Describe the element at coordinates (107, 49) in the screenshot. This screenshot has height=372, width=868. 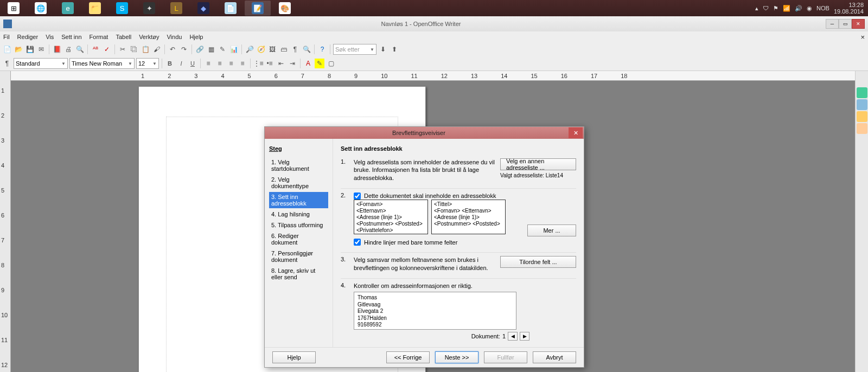
I see `autocheck-icon: ✓` at that location.